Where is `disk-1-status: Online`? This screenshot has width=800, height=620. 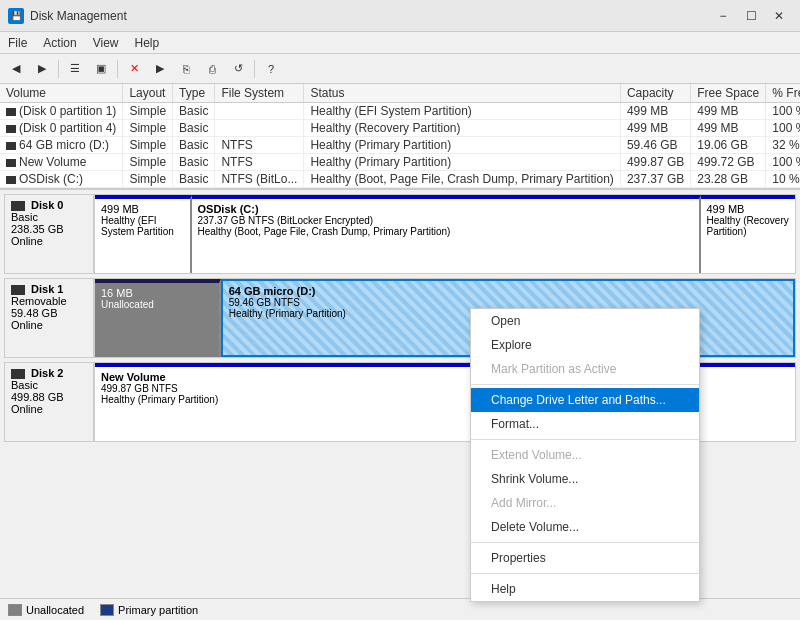 disk-1-status: Online is located at coordinates (49, 325).